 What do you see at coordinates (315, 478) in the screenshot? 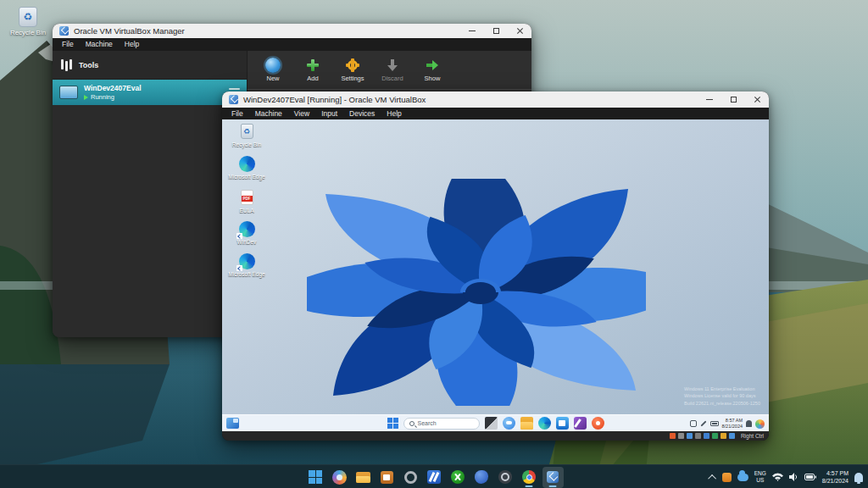
I see `host-start-button` at bounding box center [315, 478].